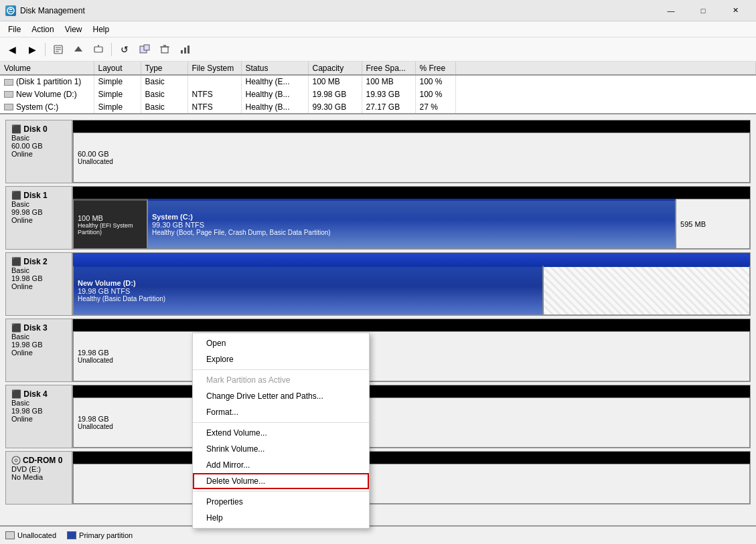  I want to click on legend-unallocated: Unallocated, so click(31, 535).